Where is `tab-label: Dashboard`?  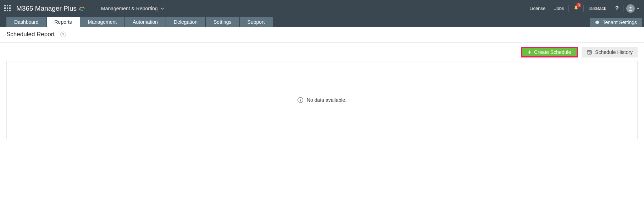
tab-label: Dashboard is located at coordinates (26, 22).